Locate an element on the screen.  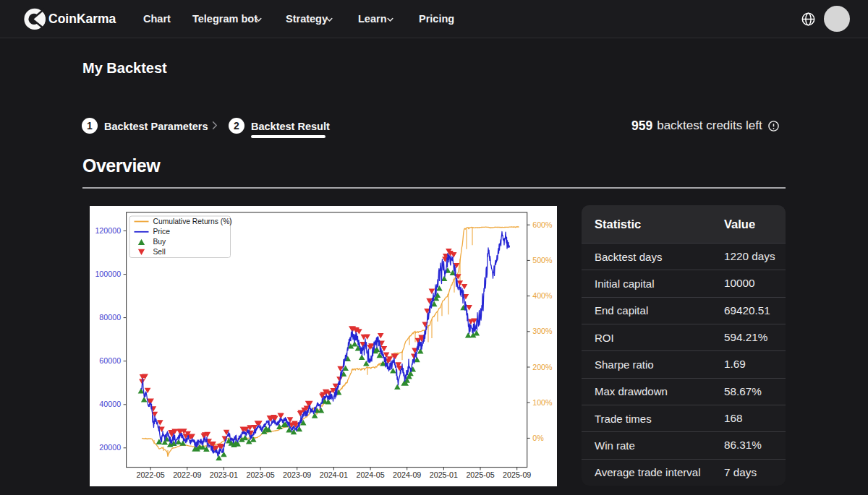
svg-text: 2024-09 is located at coordinates (407, 475).